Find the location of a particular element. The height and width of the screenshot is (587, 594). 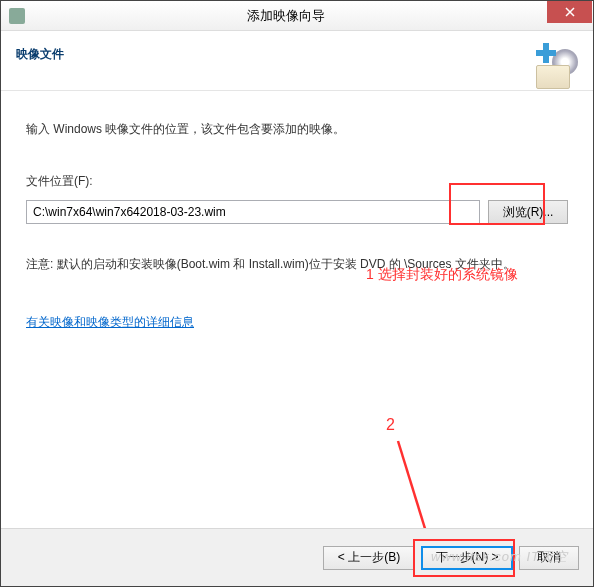

annotation-step1: 1 选择封装好的系统镜像 is located at coordinates (442, 275).